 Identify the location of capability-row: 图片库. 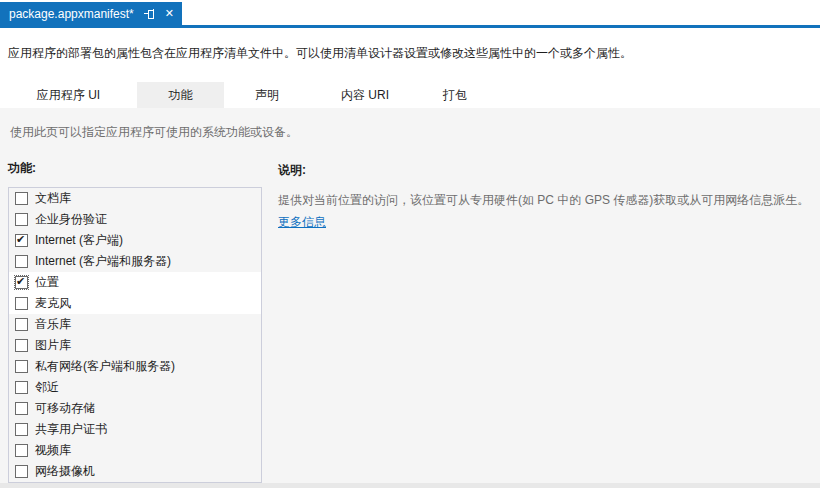
(135, 346).